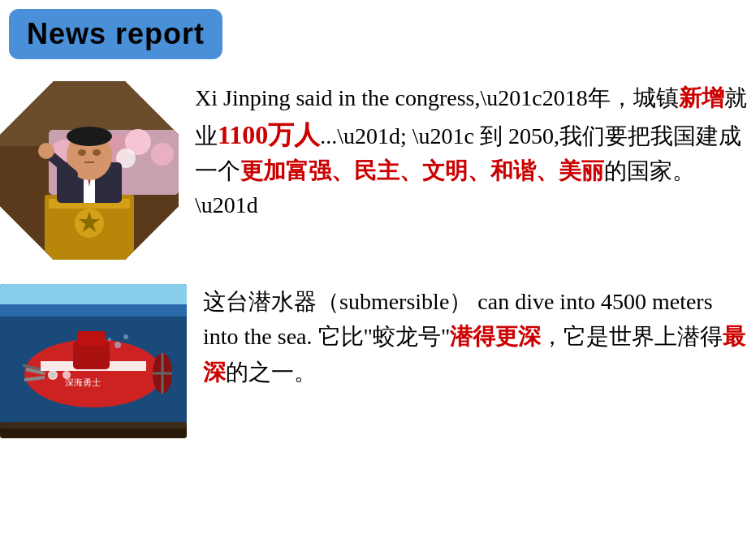 The image size is (747, 560). Describe the element at coordinates (115, 34) in the screenshot. I see `badge-label: News report` at that location.